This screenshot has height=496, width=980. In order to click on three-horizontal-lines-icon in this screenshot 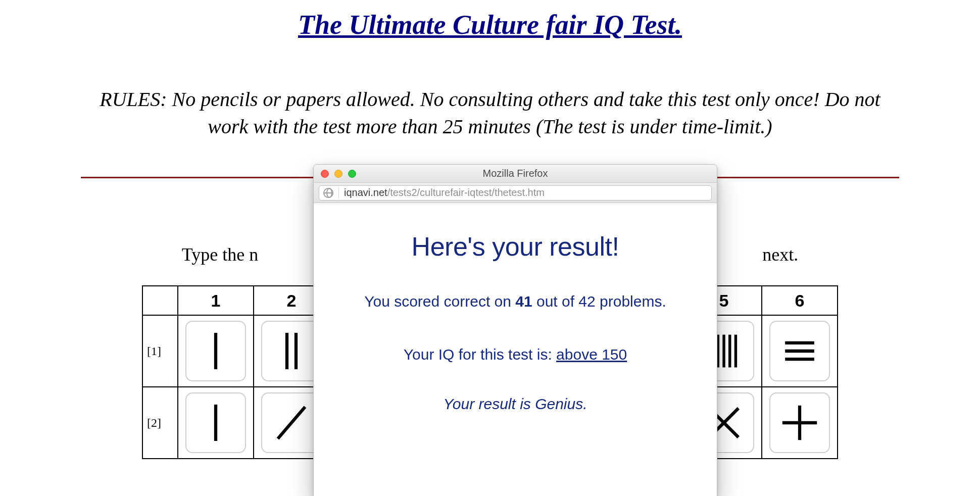, I will do `click(800, 351)`.